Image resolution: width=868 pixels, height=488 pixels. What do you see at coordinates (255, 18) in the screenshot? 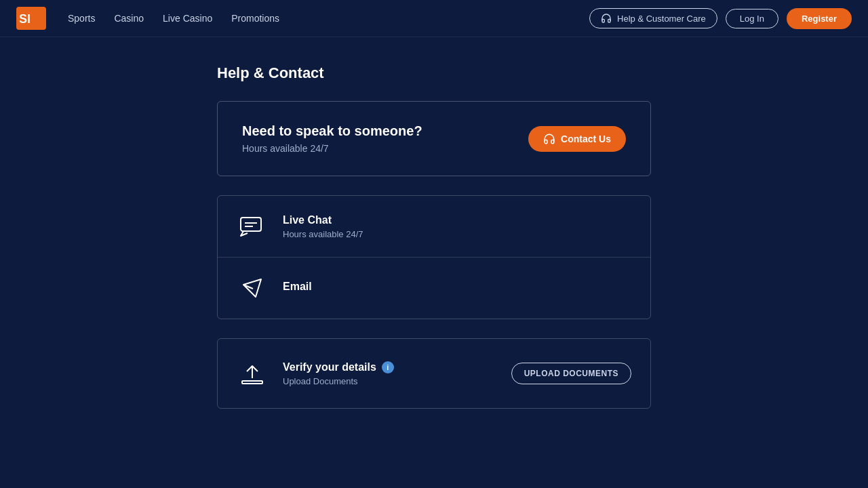
I see `nav-promotions: Promotions` at bounding box center [255, 18].